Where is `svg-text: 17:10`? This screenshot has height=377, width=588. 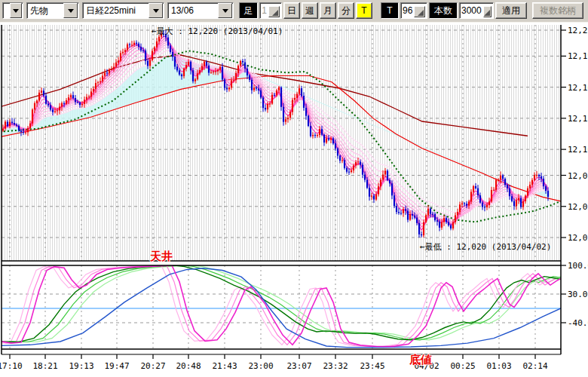
svg-text: 17:10 is located at coordinates (11, 366).